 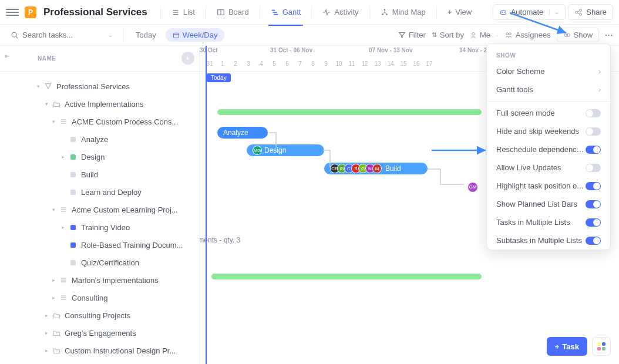 What do you see at coordinates (591, 12) in the screenshot?
I see `share-button: Share` at bounding box center [591, 12].